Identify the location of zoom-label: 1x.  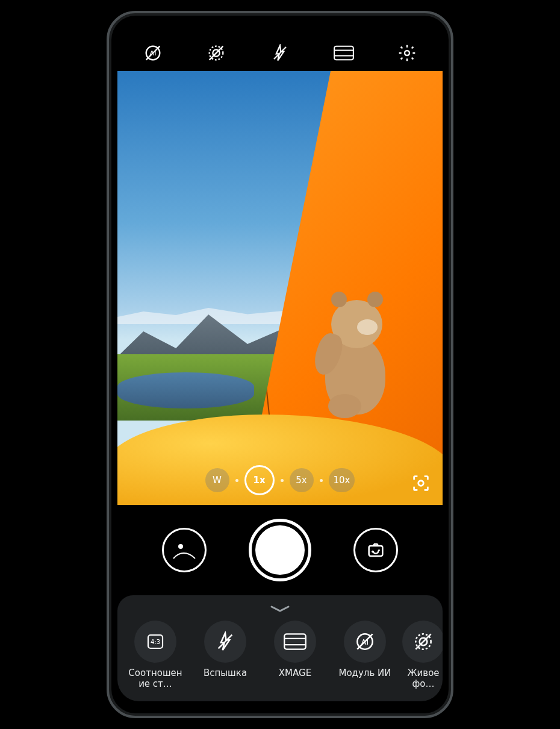
(259, 480).